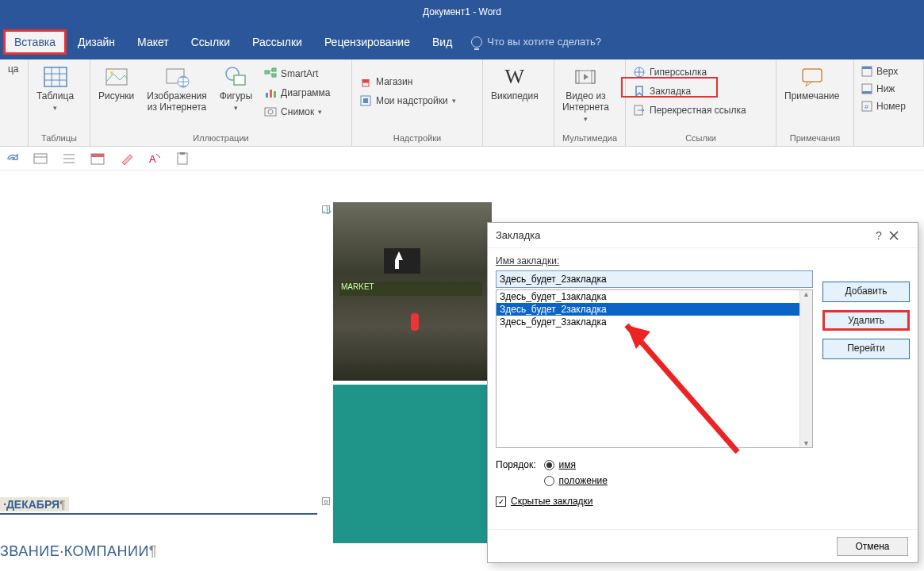 The height and width of the screenshot is (571, 924). I want to click on my-addins-label: Мои надстройки, so click(412, 101).